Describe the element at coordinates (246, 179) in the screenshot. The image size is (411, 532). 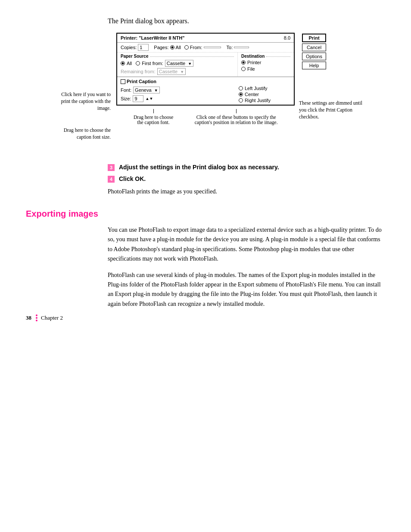
I see `step-4: 4 Click OK.` at that location.